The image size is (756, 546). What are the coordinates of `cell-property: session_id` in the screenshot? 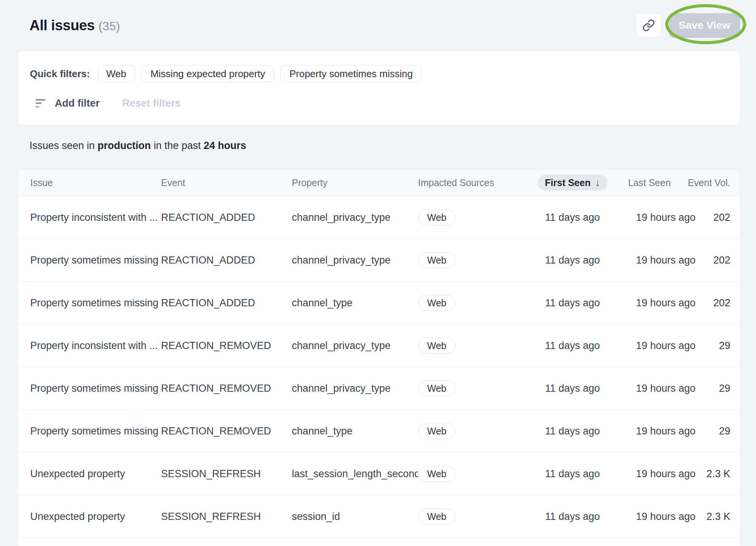 It's located at (355, 517).